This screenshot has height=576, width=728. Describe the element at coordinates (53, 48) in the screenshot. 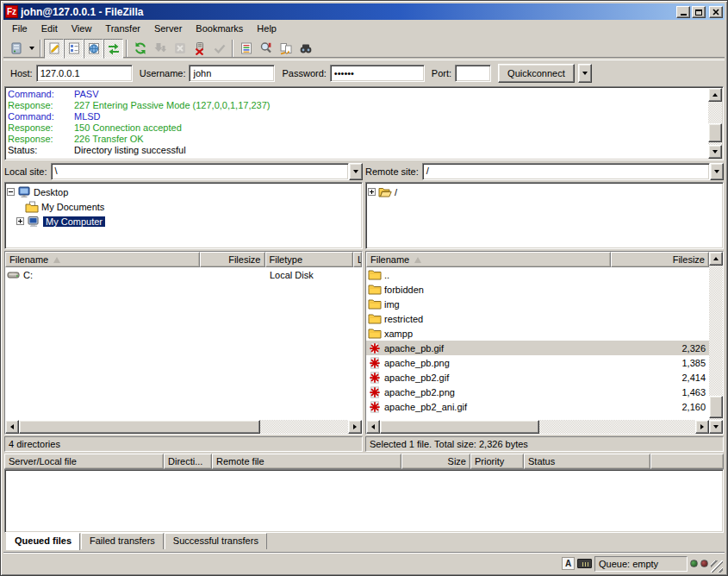

I see `toggle-message-log-button` at that location.